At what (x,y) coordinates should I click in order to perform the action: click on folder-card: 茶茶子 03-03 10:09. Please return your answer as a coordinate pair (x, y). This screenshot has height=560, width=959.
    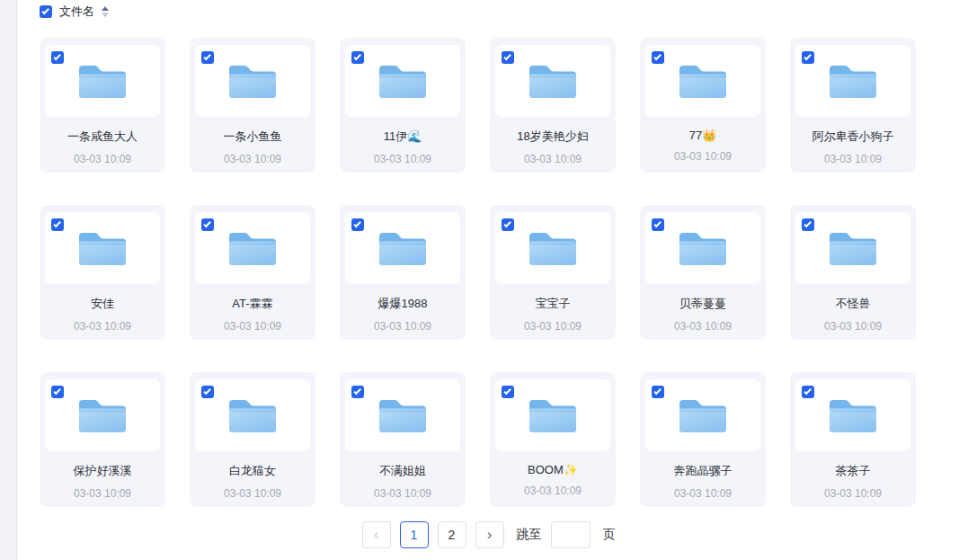
    Looking at the image, I should click on (853, 440).